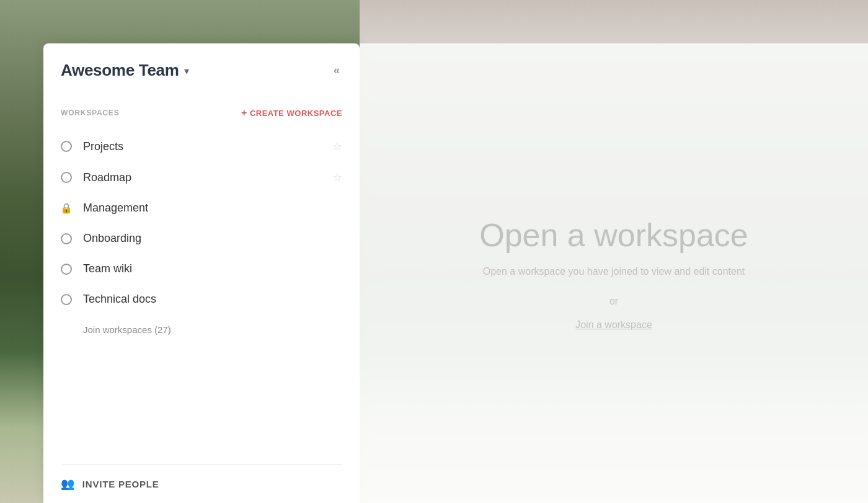 The image size is (868, 503). Describe the element at coordinates (202, 484) in the screenshot. I see `invite-people-button: 👥 INVITE PEOPLE` at that location.